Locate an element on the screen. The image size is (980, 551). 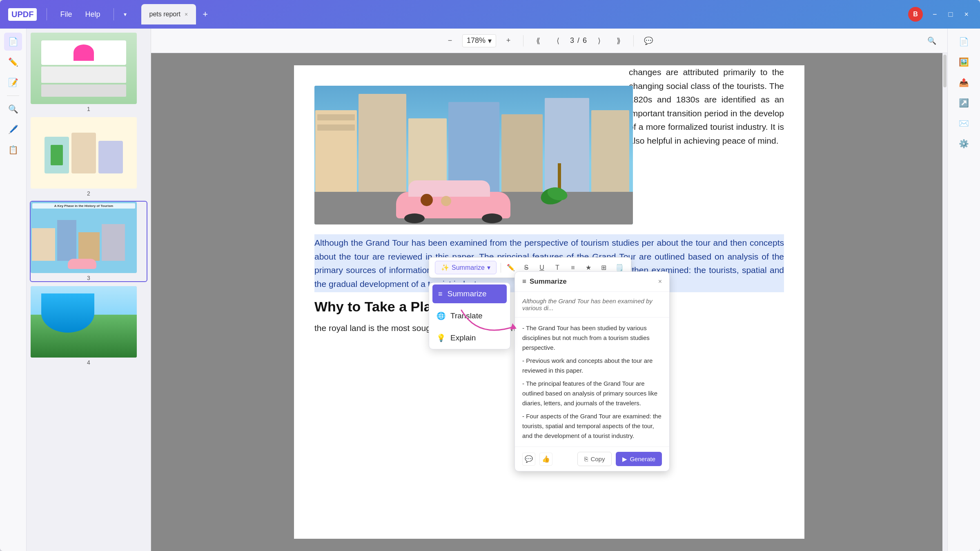
right-icon-image: 🖼️ is located at coordinates (964, 62).